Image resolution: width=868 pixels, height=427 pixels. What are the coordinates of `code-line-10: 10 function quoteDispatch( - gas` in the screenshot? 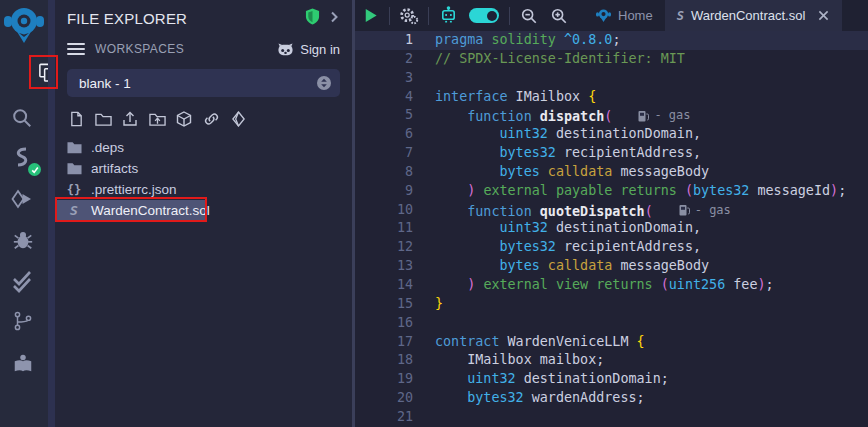 It's located at (612, 210).